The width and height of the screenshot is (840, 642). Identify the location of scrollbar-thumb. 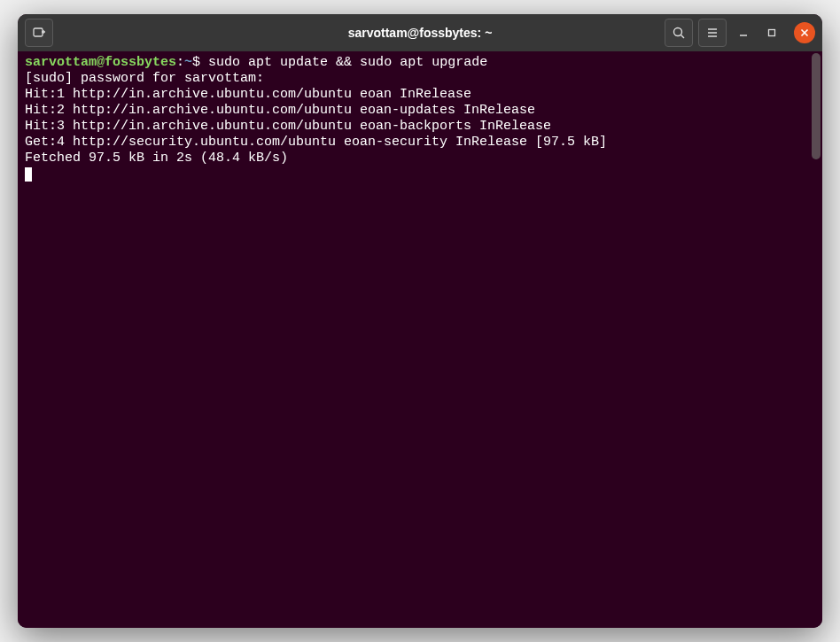
(816, 106).